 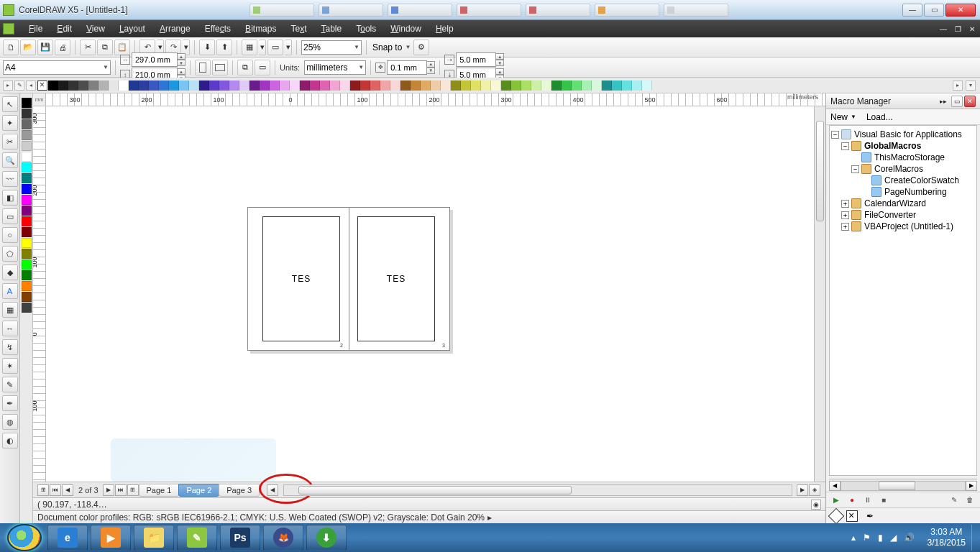 I want to click on palette-scroll-left: ◂, so click(x=31, y=86).